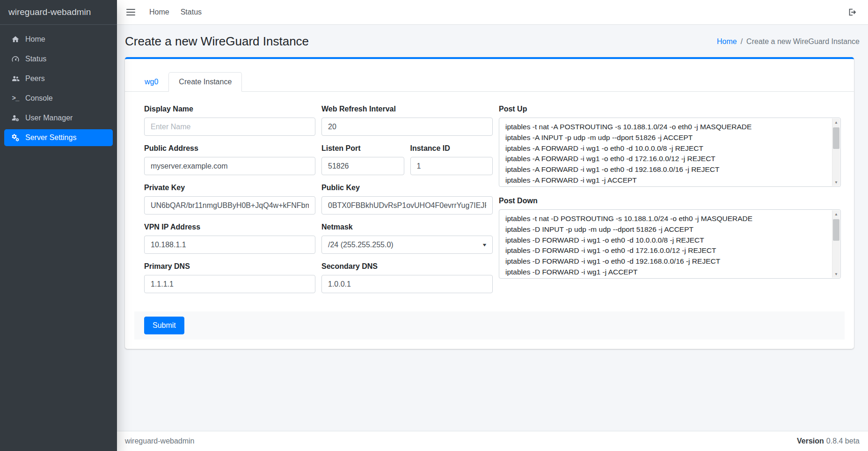 The height and width of the screenshot is (451, 868). Describe the element at coordinates (152, 82) in the screenshot. I see `tab-wg0: wg0` at that location.